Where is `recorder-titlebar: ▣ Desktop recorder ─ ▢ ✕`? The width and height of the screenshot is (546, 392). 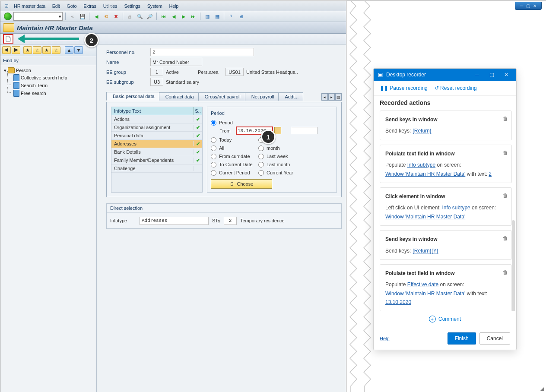
recorder-titlebar: ▣ Desktop recorder ─ ▢ ✕ is located at coordinates (445, 75).